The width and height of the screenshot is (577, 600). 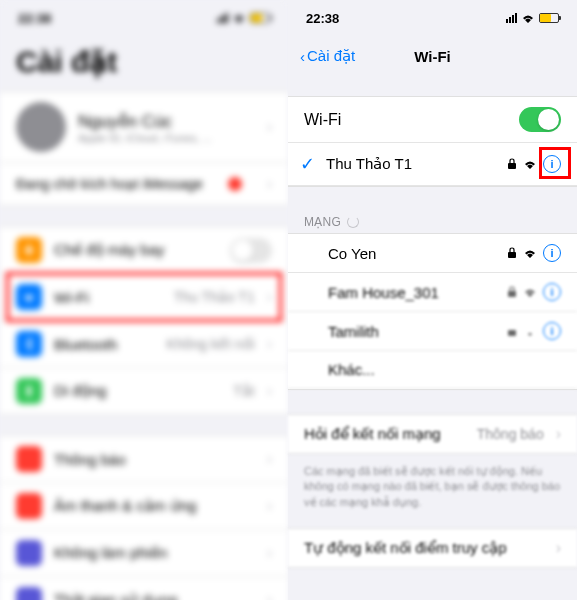 What do you see at coordinates (29, 594) in the screenshot?
I see `hourglass-icon` at bounding box center [29, 594].